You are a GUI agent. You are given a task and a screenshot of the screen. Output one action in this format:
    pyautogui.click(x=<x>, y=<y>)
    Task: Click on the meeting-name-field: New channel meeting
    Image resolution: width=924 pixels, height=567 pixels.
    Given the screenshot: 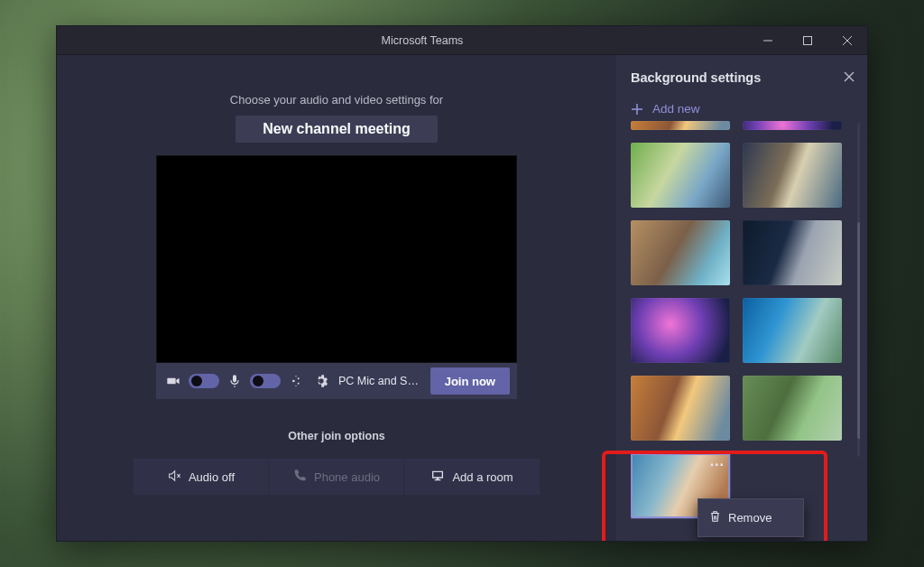 What is the action you would take?
    pyautogui.click(x=337, y=129)
    